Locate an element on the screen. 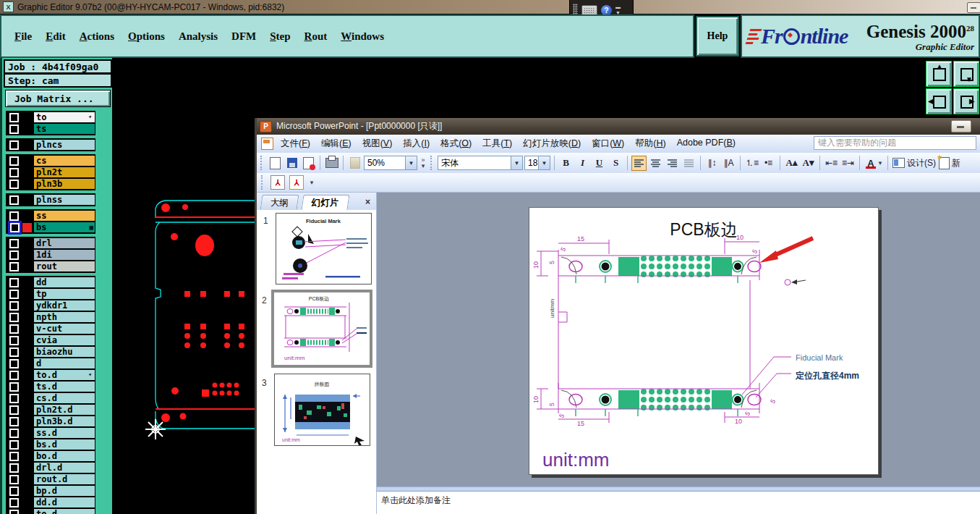  increase-font-button: A▴ is located at coordinates (791, 164).